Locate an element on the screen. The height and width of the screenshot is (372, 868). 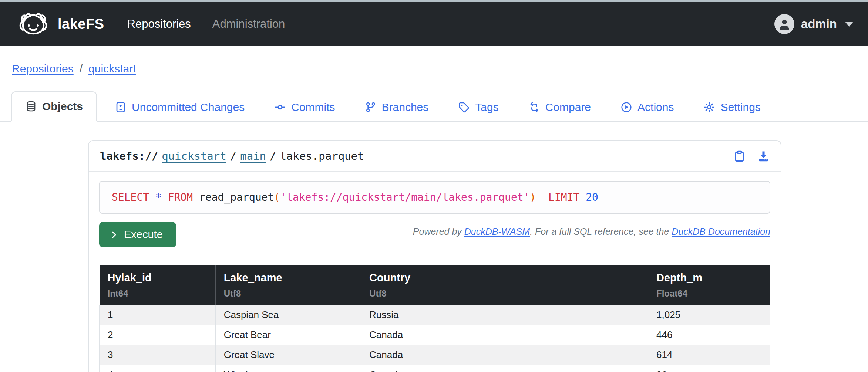
results-header-row: Hylak_id Int64 Lake_name Utf8 Country Ut… is located at coordinates (435, 285).